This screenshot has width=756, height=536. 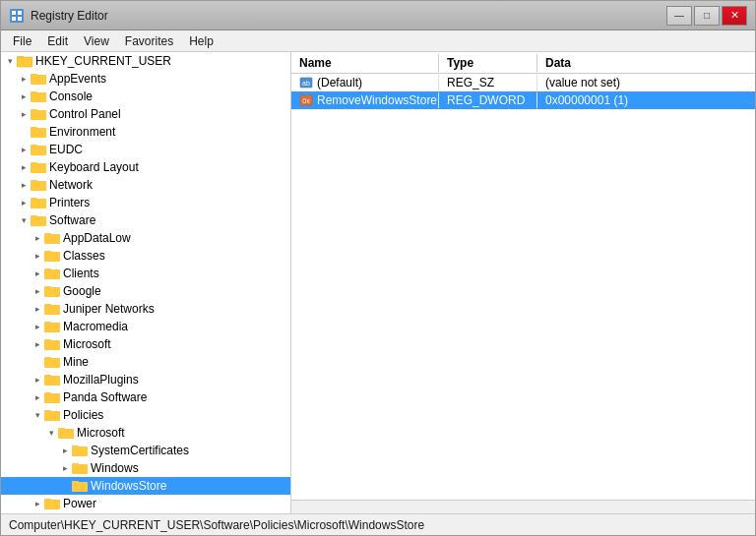 I want to click on toggle-pandasoftware, so click(x=37, y=397).